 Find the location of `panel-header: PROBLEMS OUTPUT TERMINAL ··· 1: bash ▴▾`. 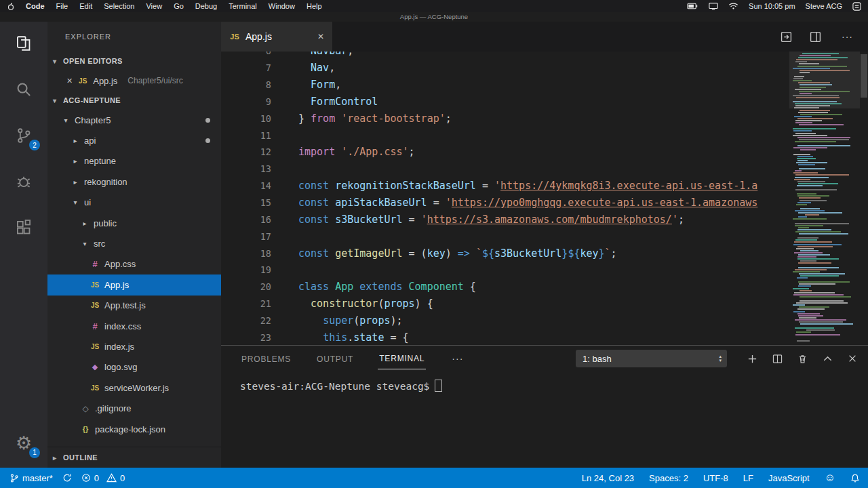

panel-header: PROBLEMS OUTPUT TERMINAL ··· 1: bash ▴▾ is located at coordinates (545, 359).